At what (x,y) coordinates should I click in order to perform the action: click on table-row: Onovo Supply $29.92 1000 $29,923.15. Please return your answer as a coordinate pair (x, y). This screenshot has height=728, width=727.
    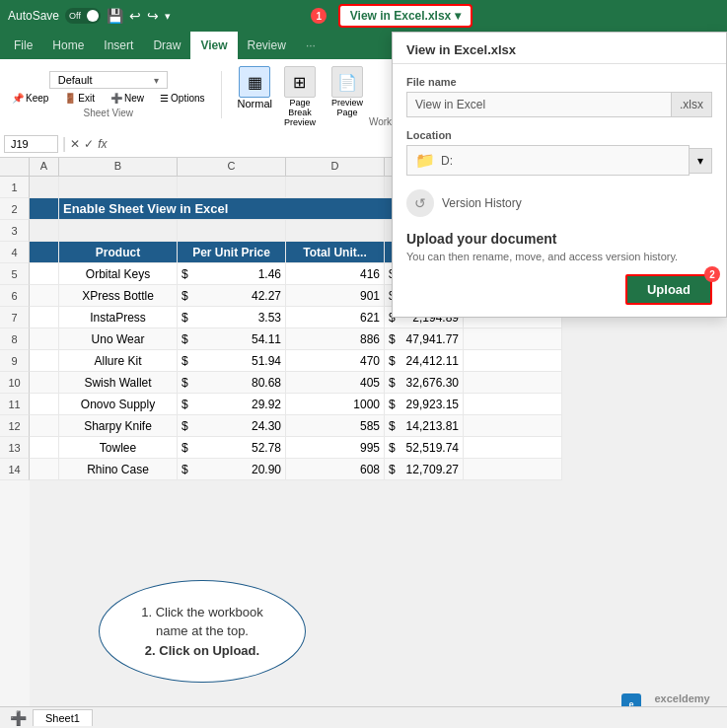
    Looking at the image, I should click on (379, 404).